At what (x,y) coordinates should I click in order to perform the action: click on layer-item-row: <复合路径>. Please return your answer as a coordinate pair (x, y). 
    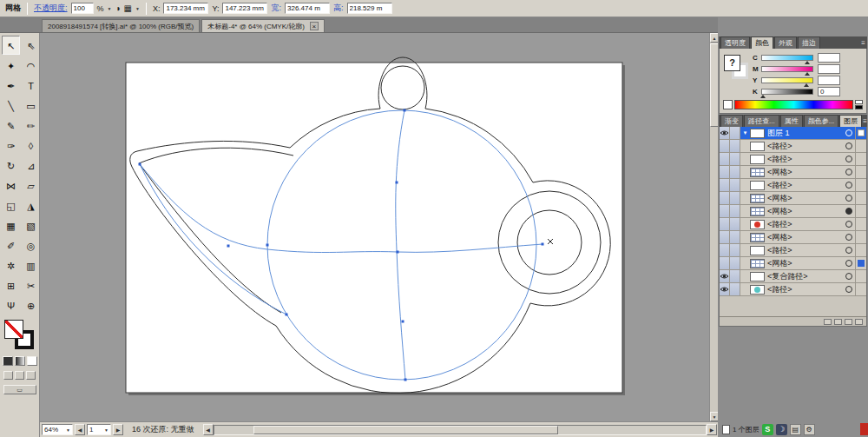
    Looking at the image, I should click on (793, 276).